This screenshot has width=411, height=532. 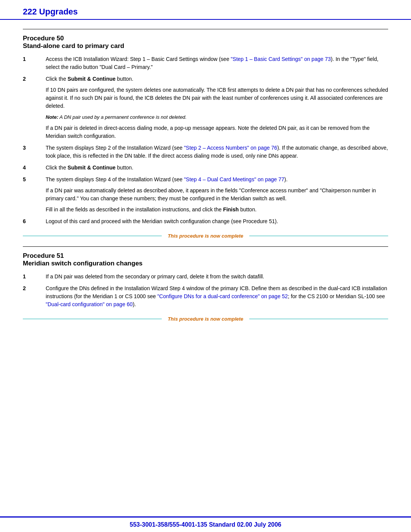 What do you see at coordinates (217, 279) in the screenshot?
I see `p51-step-1-content: If a DN pair was deleted from the second…` at bounding box center [217, 279].